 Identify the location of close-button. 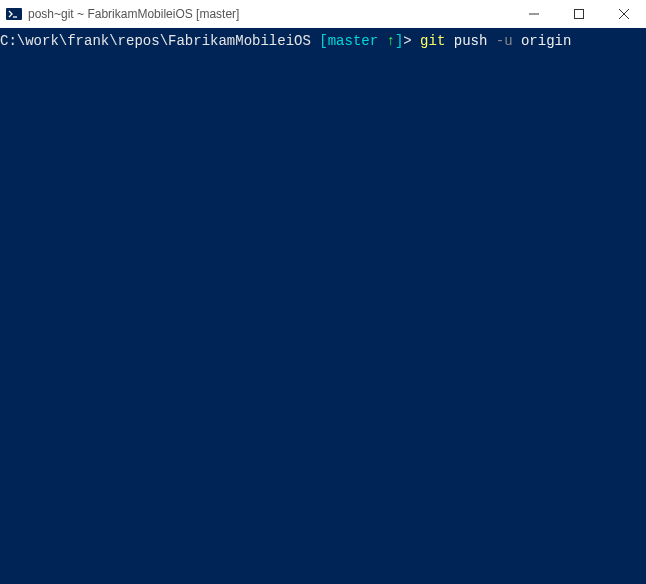
(624, 14).